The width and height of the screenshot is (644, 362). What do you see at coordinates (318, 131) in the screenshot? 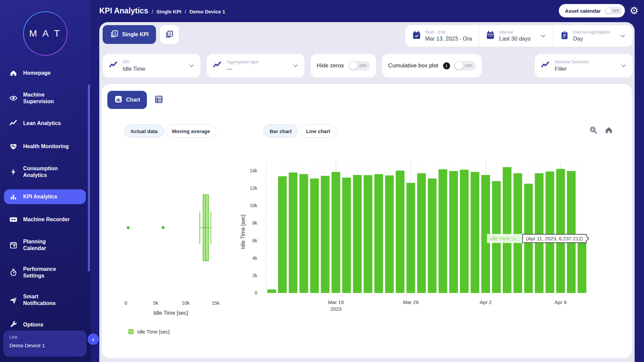
I see `tab-line-chart: Line chart` at bounding box center [318, 131].